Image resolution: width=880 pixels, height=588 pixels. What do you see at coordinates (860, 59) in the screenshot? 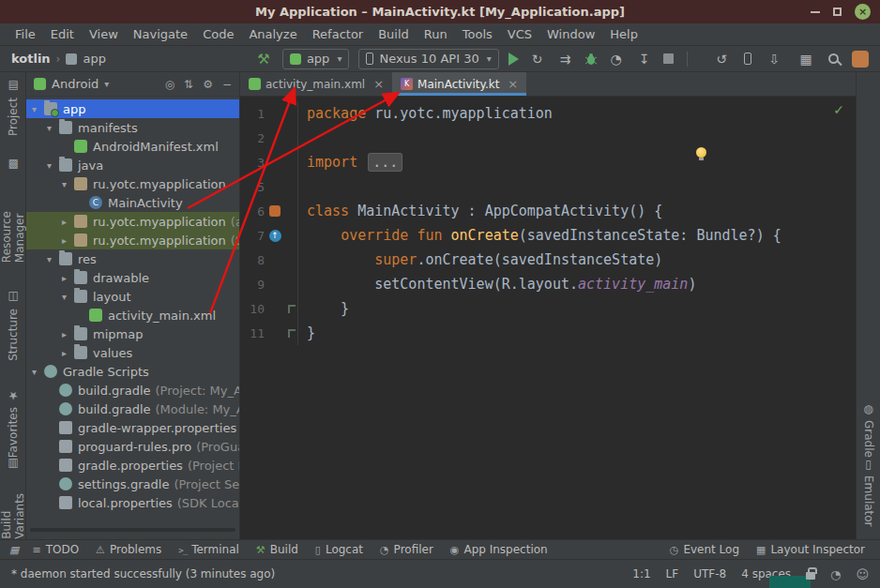
I see `avatar` at bounding box center [860, 59].